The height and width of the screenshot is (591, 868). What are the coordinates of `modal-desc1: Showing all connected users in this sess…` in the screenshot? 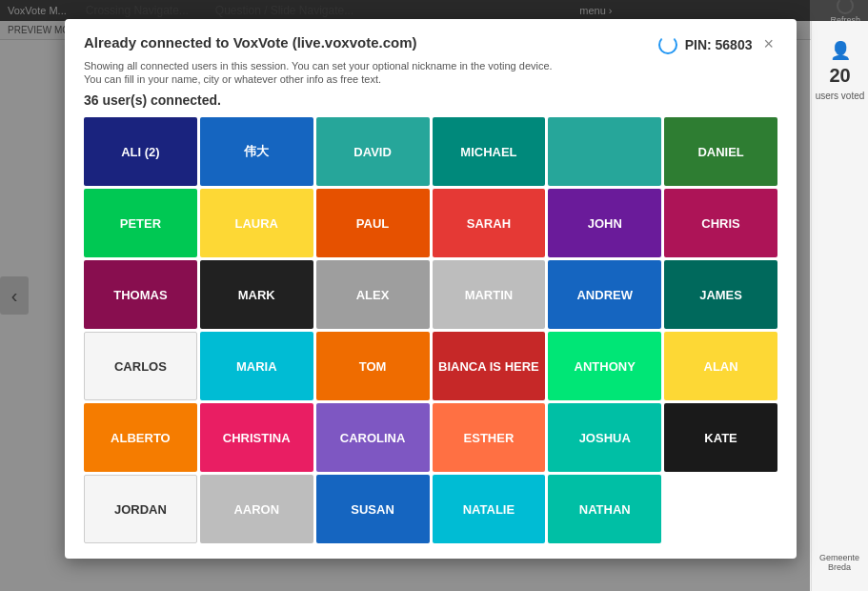 It's located at (431, 66).